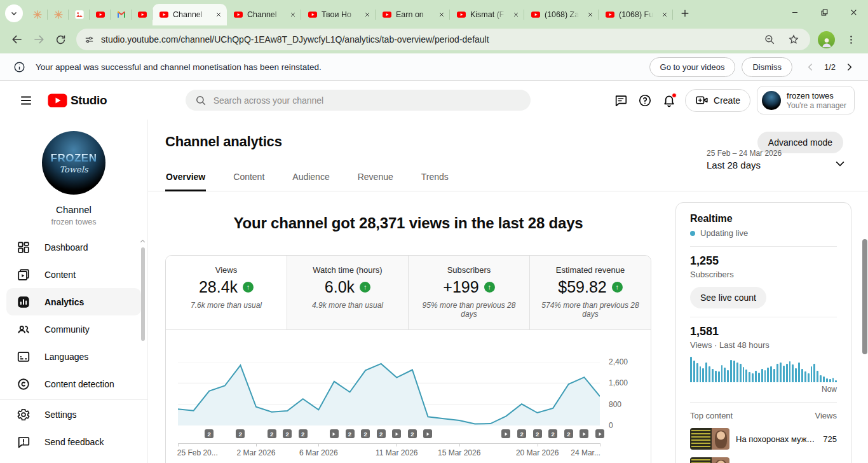 This screenshot has height=463, width=868. I want to click on tab-content: Content, so click(249, 179).